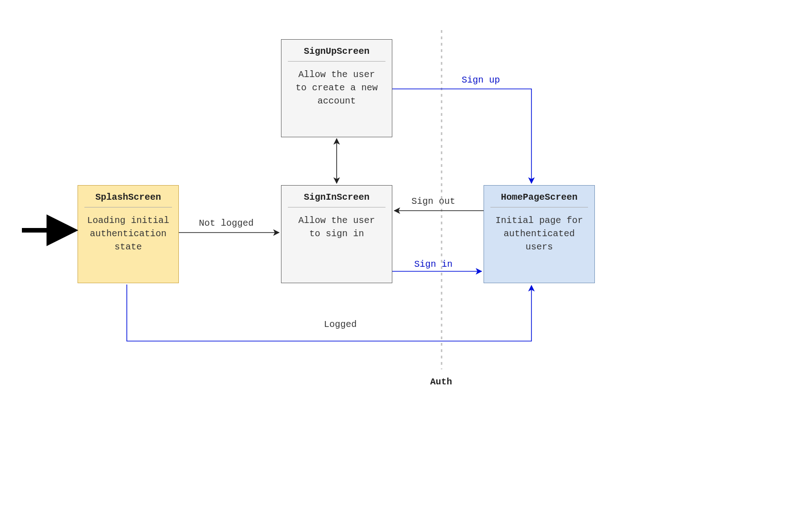  What do you see at coordinates (226, 223) in the screenshot?
I see `edge-label-not-logged: Not logged` at bounding box center [226, 223].